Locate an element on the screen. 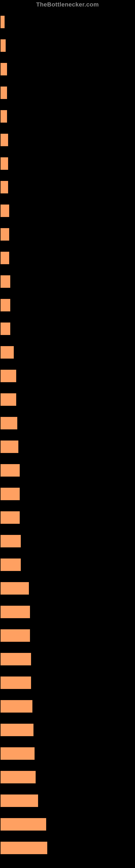 Image resolution: width=135 pixels, height=868 pixels. bar-value-label: 15 is located at coordinates (21, 423).